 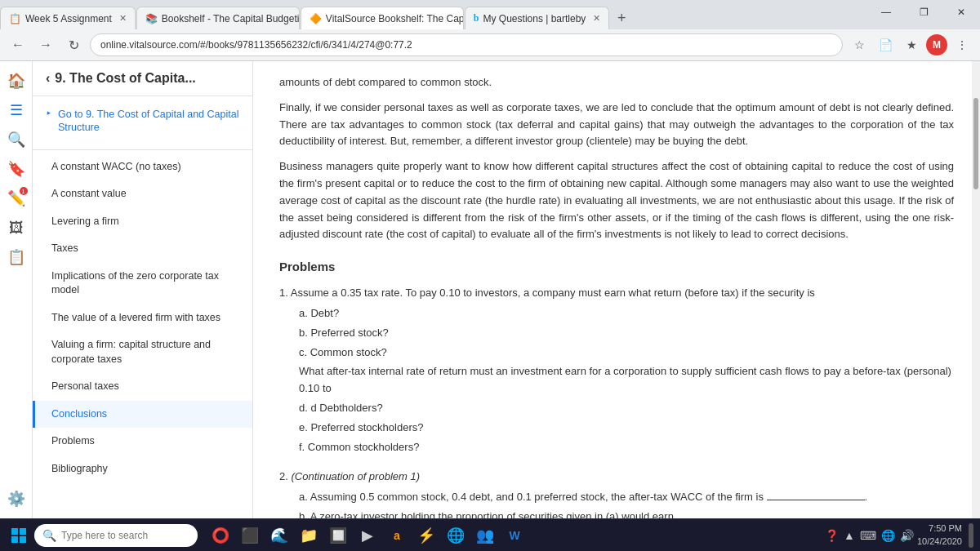 I want to click on tab-close-bartleby: ✕, so click(x=596, y=18).